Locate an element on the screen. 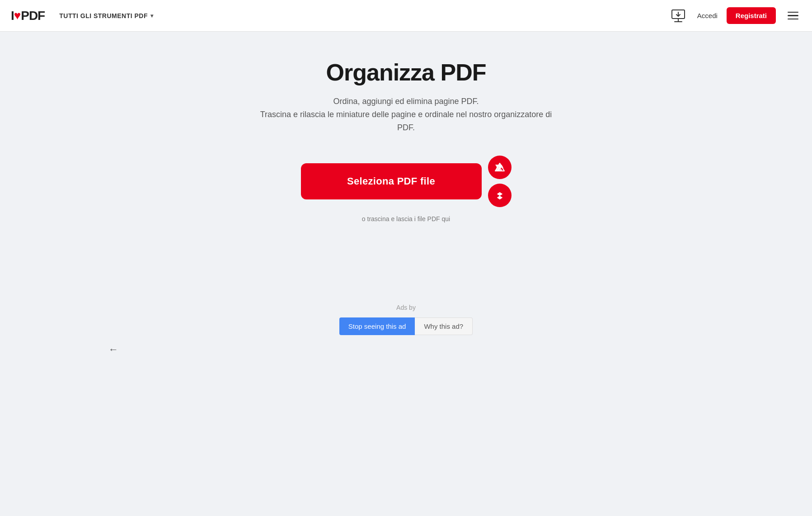 The height and width of the screenshot is (516, 812). logo-heart-icon: ♥ is located at coordinates (17, 15).